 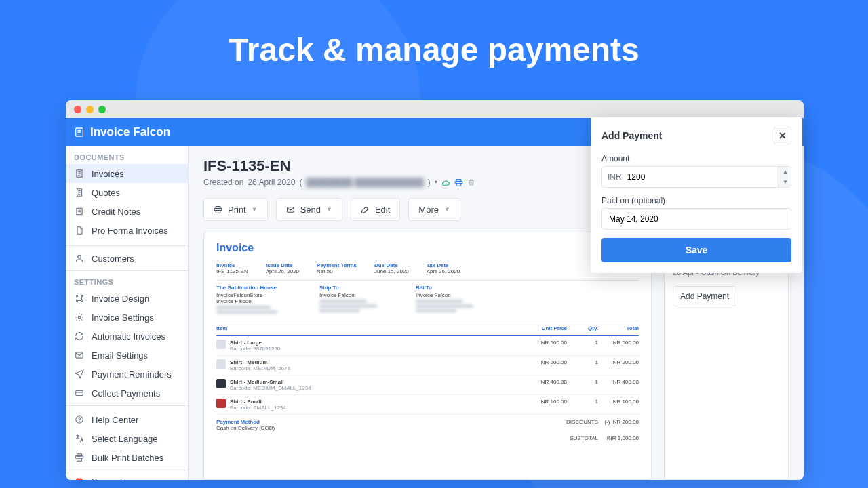 I want to click on sidebar-item-pro-forma-invoices: Pro Forma Invoices, so click(x=127, y=230).